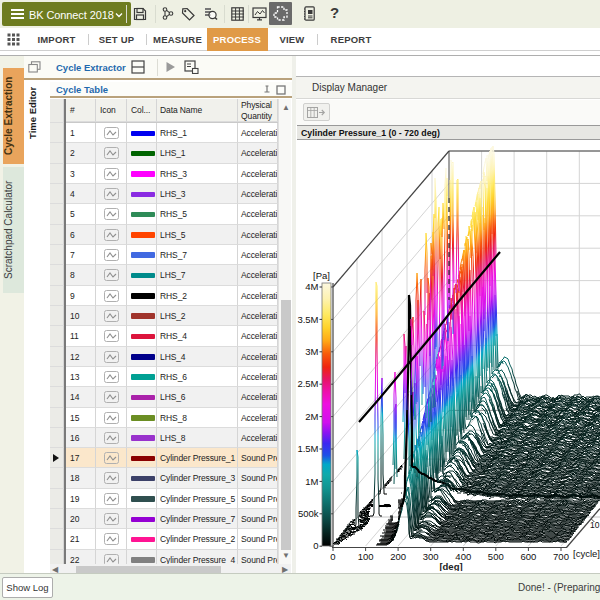  What do you see at coordinates (561, 556) in the screenshot?
I see `svg-text: 700` at bounding box center [561, 556].